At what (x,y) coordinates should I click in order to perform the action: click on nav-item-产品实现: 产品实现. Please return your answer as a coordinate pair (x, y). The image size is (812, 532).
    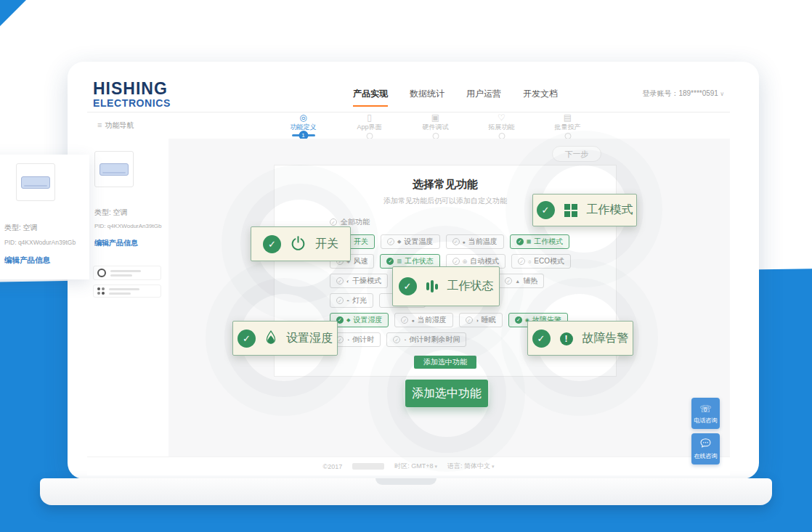
    Looking at the image, I should click on (370, 94).